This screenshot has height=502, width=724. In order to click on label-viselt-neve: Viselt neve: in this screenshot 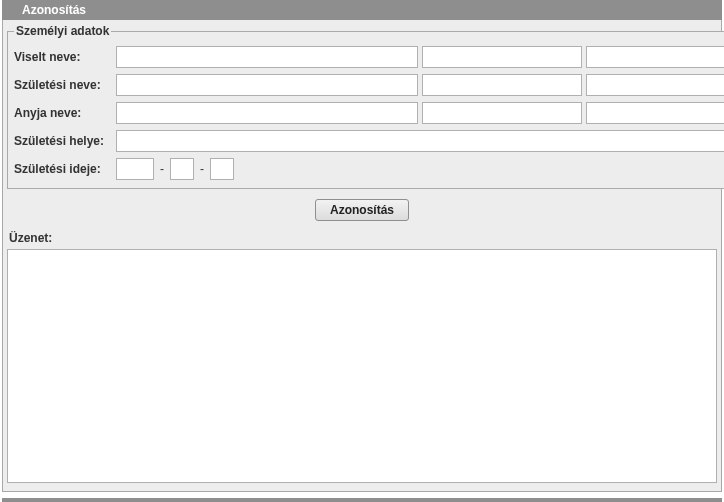, I will do `click(63, 57)`.